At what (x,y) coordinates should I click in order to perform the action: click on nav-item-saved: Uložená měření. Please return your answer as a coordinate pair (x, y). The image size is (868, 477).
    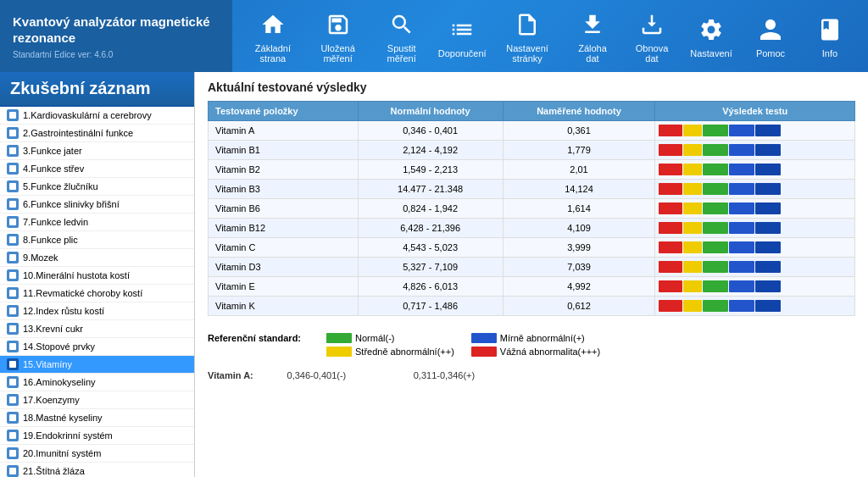
    Looking at the image, I should click on (337, 36).